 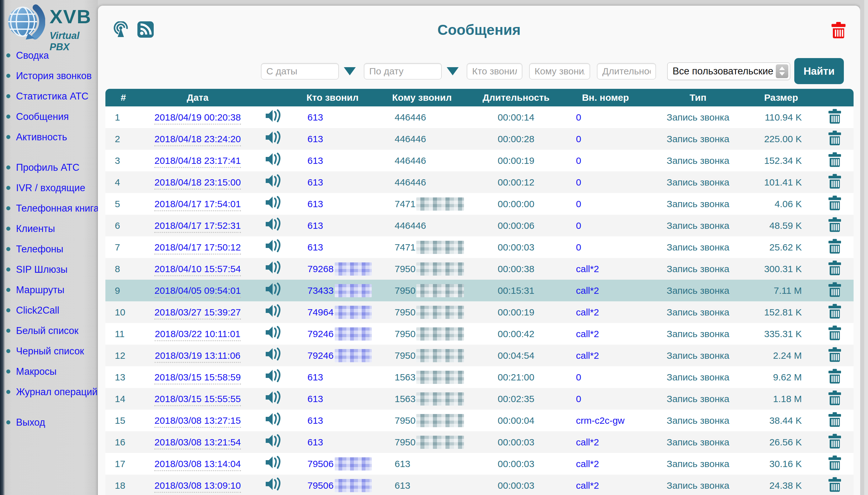 I want to click on date-link: 2018/03/08 13:14:04, so click(x=197, y=465).